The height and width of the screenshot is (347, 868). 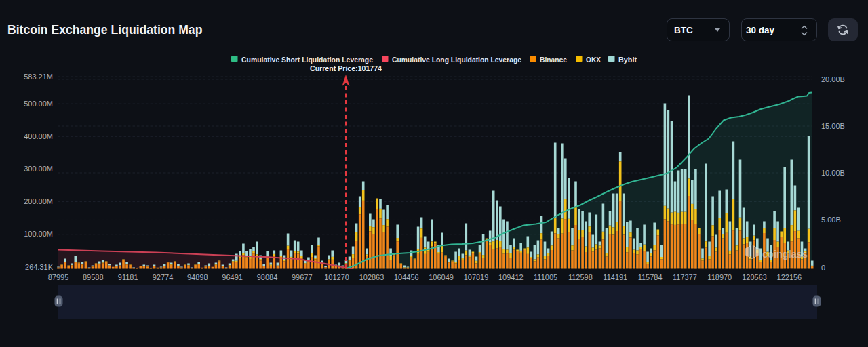 What do you see at coordinates (615, 277) in the screenshot?
I see `svg-text: 114191` at bounding box center [615, 277].